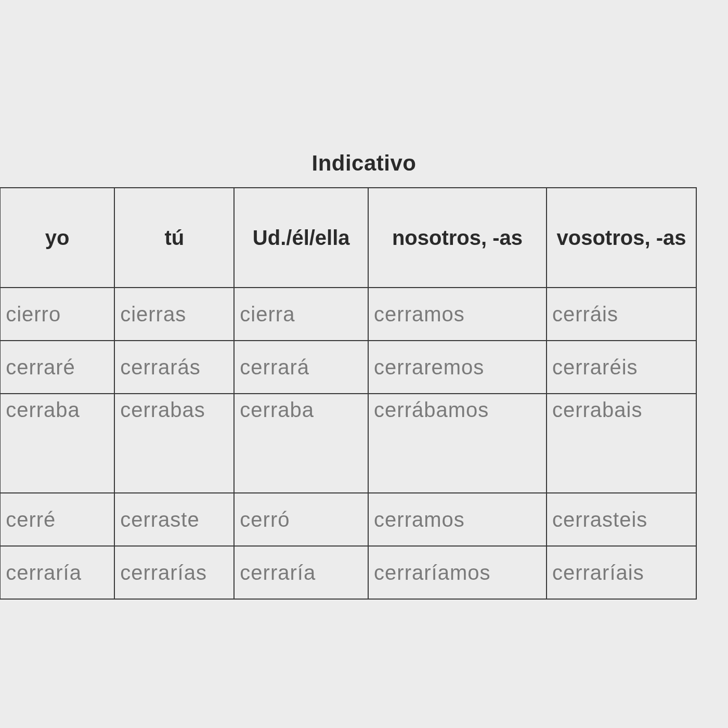 The width and height of the screenshot is (728, 728). Describe the element at coordinates (57, 519) in the screenshot. I see `cell: cerré` at that location.